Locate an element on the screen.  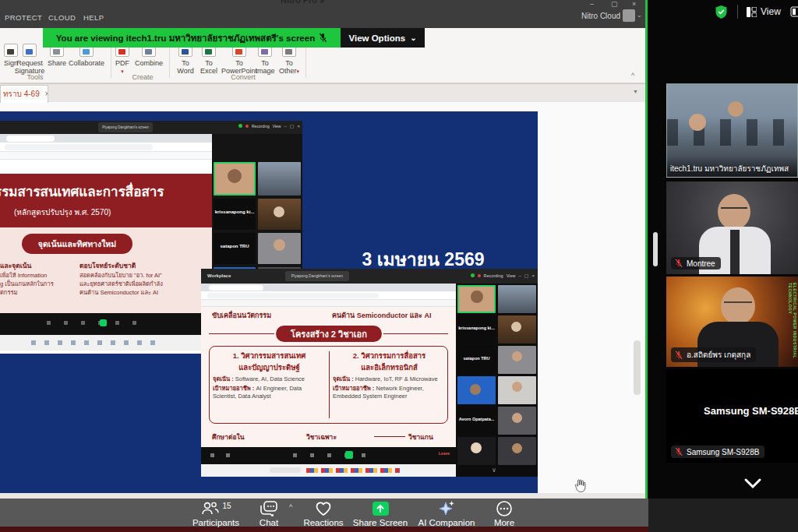
nested1-slide-title: รรมสารสนเทศและการสื่อสาร is located at coordinates (82, 192).